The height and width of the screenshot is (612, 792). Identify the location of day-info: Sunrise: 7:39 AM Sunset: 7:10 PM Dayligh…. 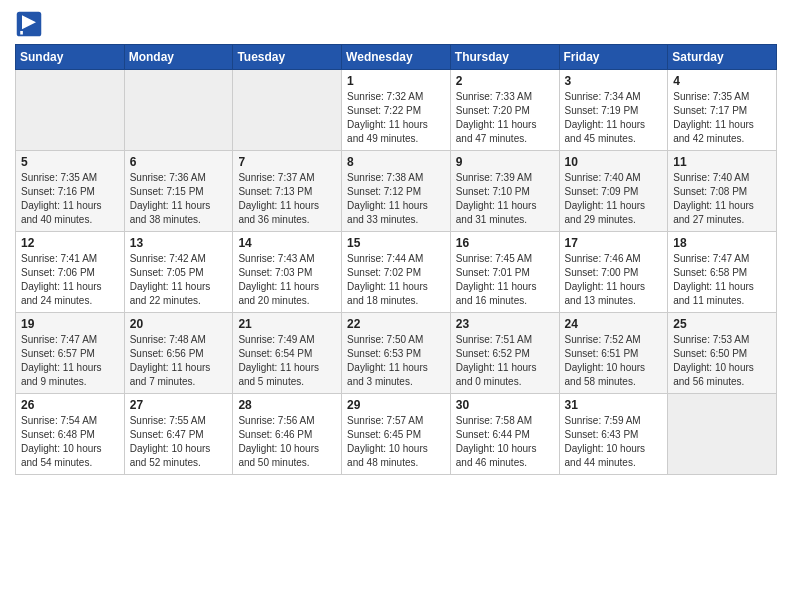
(505, 199).